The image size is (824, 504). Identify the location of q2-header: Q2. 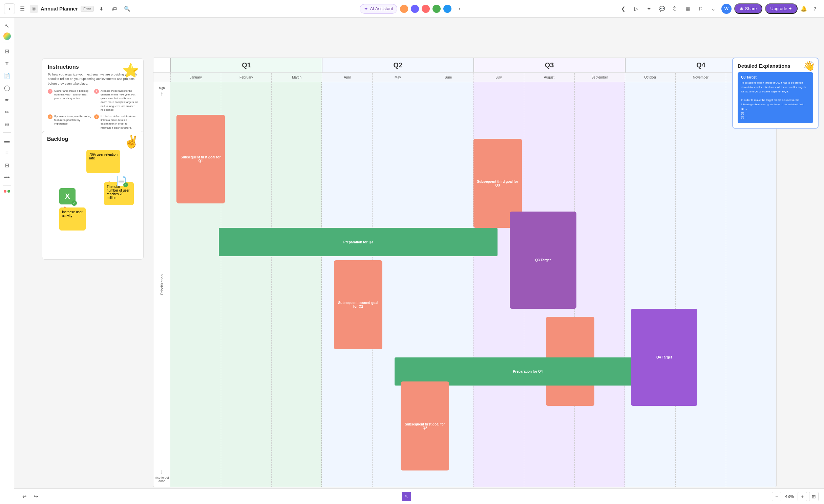
(398, 65).